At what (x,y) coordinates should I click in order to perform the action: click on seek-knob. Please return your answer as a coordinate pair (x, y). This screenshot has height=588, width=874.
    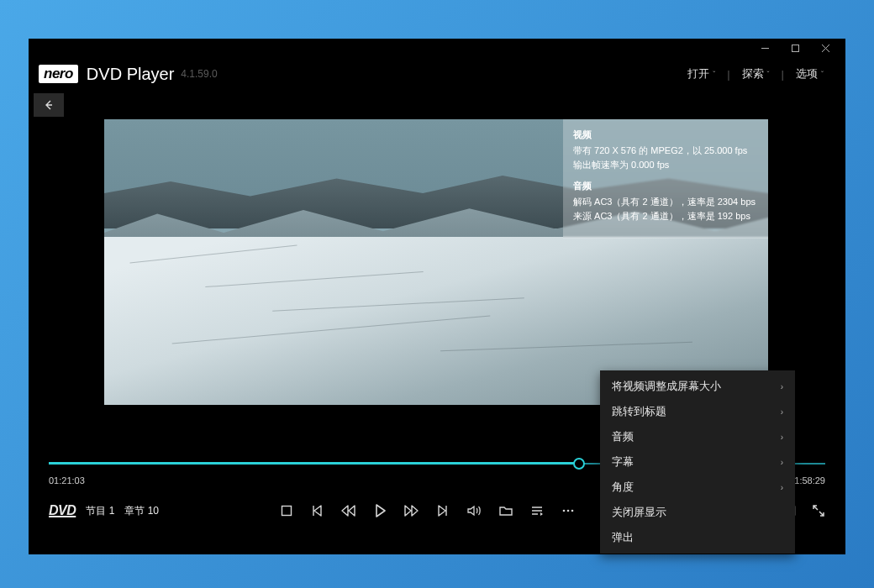
    Looking at the image, I should click on (579, 464).